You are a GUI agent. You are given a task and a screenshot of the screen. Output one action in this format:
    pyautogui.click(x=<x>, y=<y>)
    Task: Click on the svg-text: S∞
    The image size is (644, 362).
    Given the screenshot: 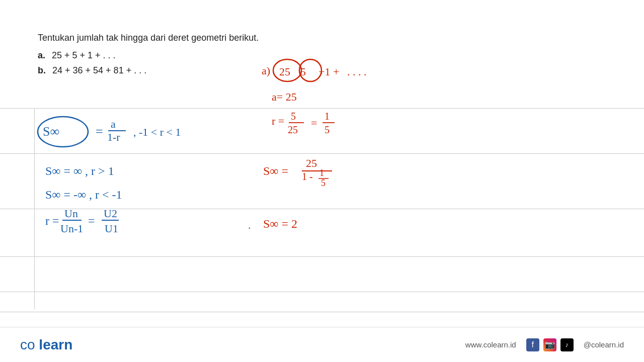 What is the action you would take?
    pyautogui.click(x=51, y=132)
    